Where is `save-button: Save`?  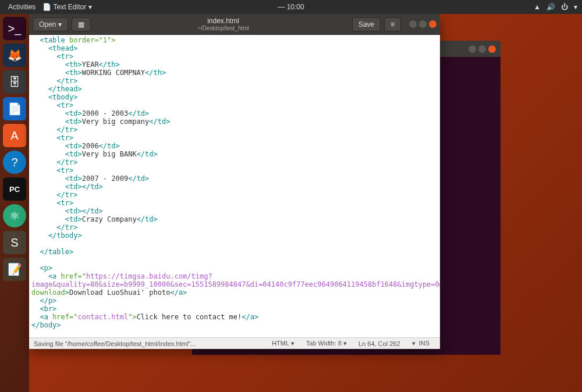
save-button: Save is located at coordinates (367, 24).